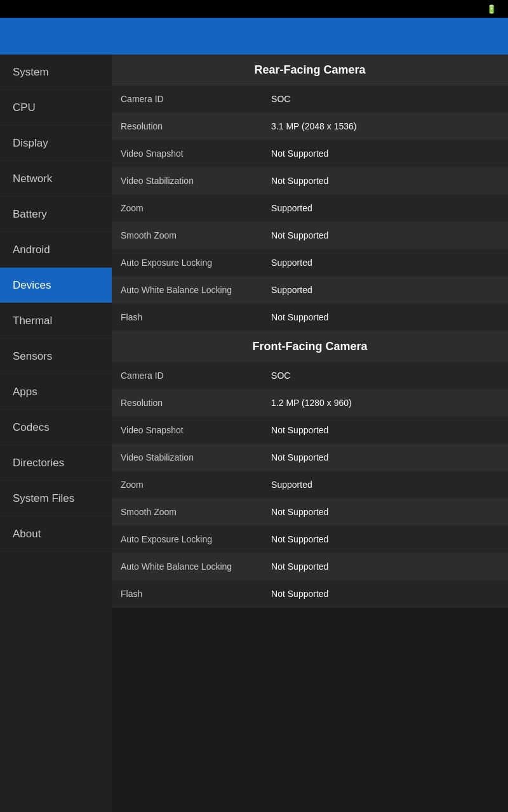 The width and height of the screenshot is (508, 812). I want to click on app-bar, so click(254, 36).